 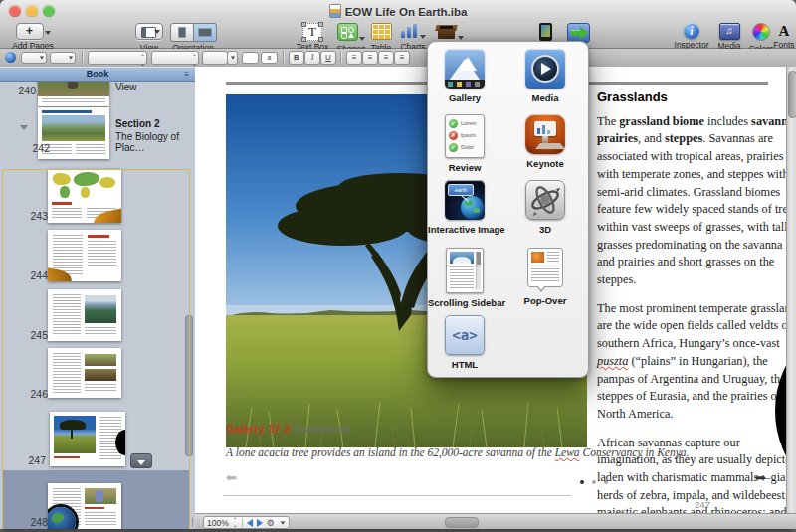 I want to click on widget-gallery: Gallery, so click(x=465, y=76).